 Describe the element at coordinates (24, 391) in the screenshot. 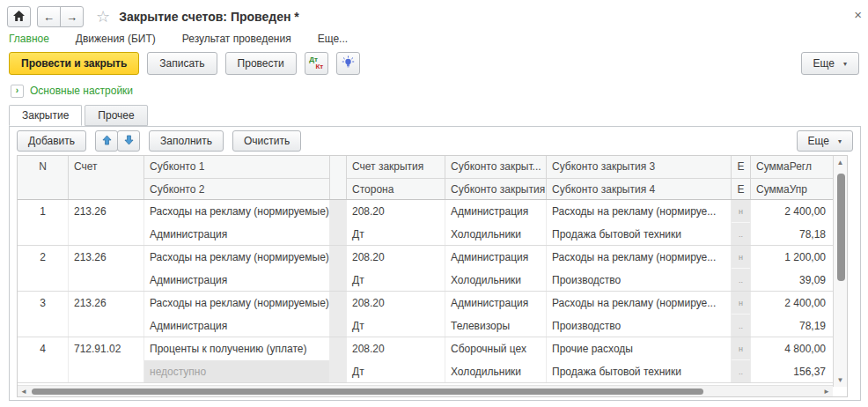

I see `scroll-left-icon: ◄` at that location.